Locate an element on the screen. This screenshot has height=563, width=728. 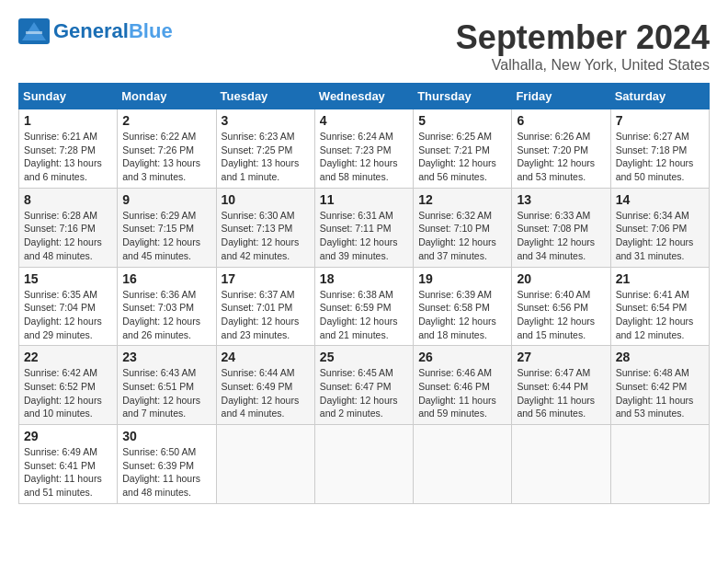
table-row: 21Sunrise: 6:41 AMSunset: 6:54 PMDayligh… is located at coordinates (660, 306).